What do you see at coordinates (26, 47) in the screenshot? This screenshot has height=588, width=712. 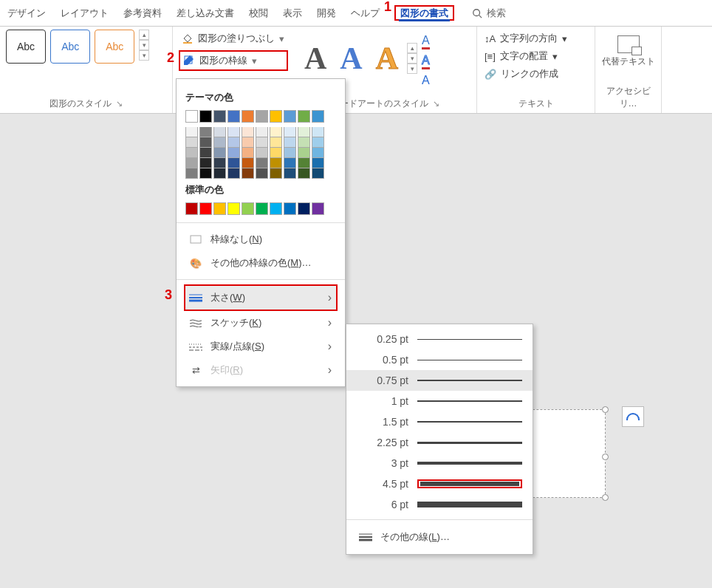 I see `shape-style-1: Abc` at bounding box center [26, 47].